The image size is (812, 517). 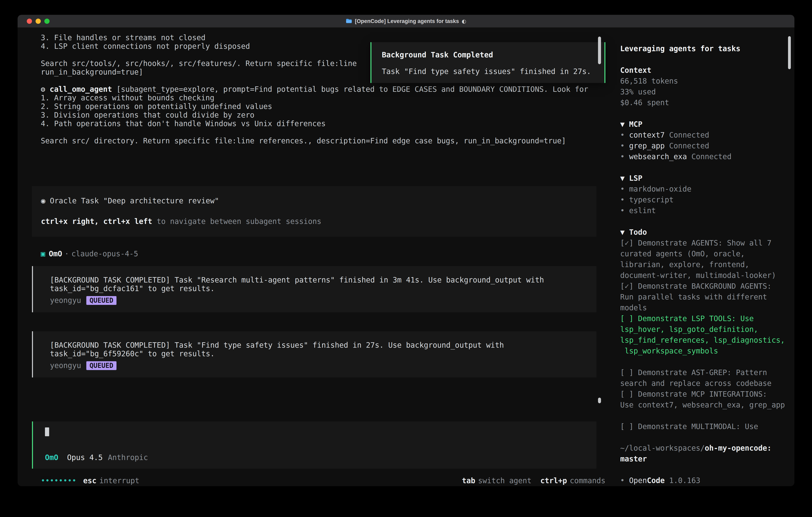 What do you see at coordinates (321, 432) in the screenshot?
I see `prompt-input` at bounding box center [321, 432].